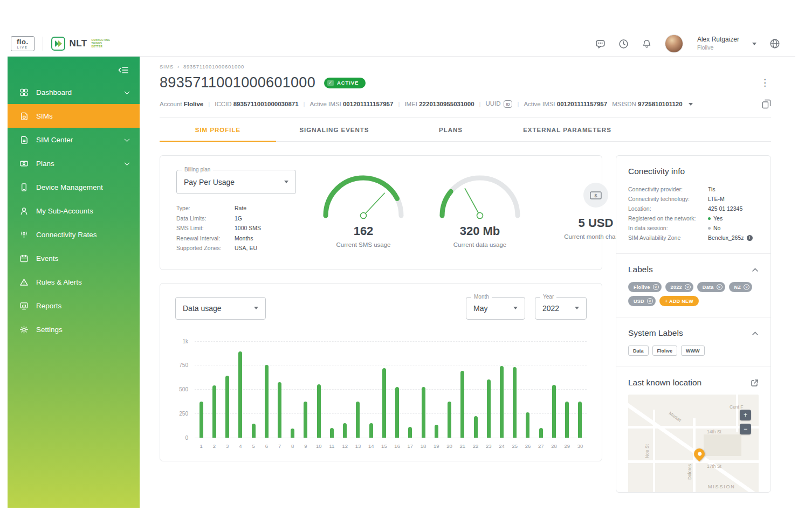 Image resolution: width=798 pixels, height=532 pixels. I want to click on right-info-panel: Conectivity info Connectivity provider: …, so click(693, 324).